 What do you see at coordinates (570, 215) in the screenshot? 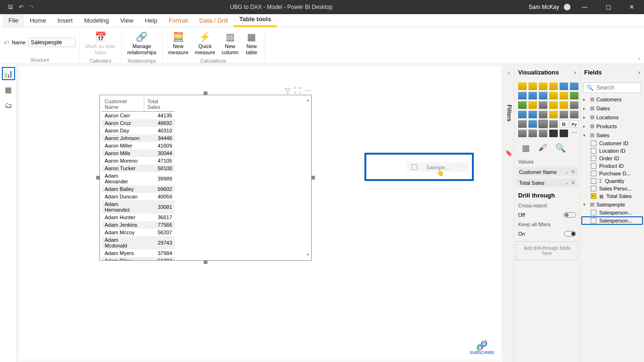
I see `cross-report-toggle` at bounding box center [570, 215].